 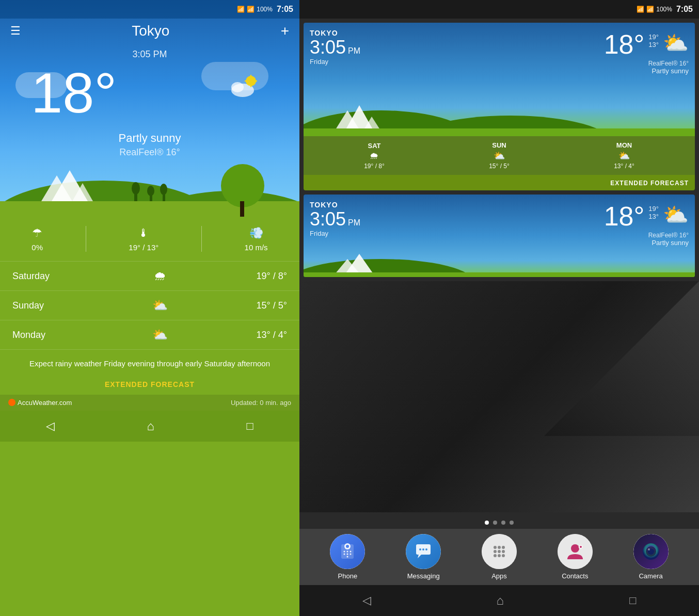 I want to click on signal-icon-right: 📶, so click(x=650, y=9).